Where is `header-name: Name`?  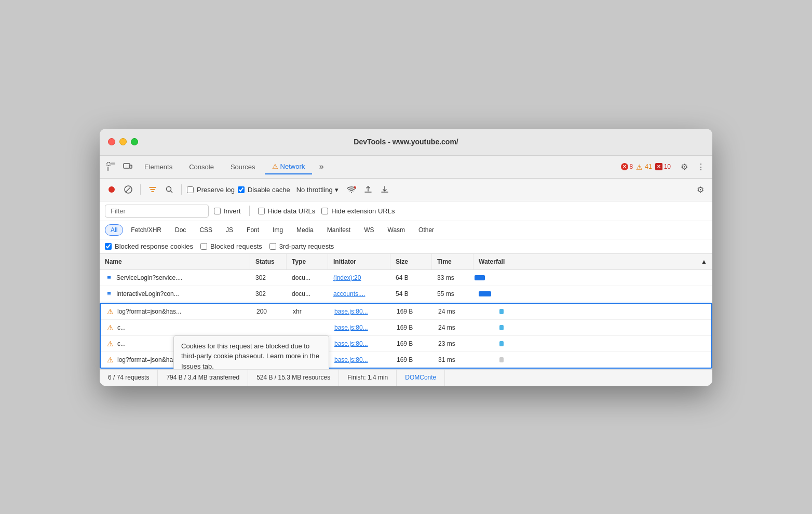
header-name: Name is located at coordinates (175, 262).